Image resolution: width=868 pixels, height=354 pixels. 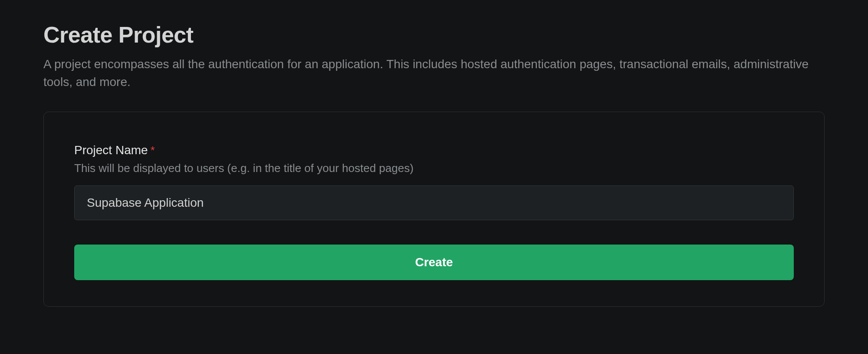 What do you see at coordinates (153, 150) in the screenshot?
I see `required-asterisk-icon: *` at bounding box center [153, 150].